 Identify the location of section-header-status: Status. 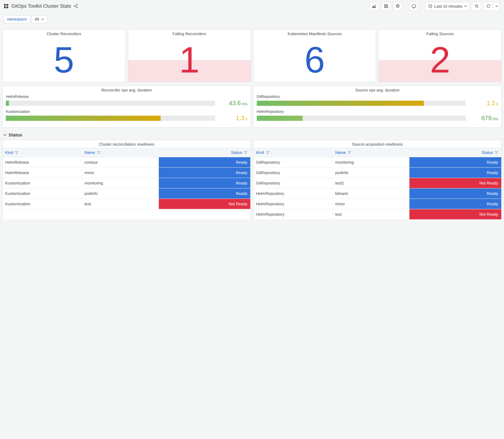
(252, 135).